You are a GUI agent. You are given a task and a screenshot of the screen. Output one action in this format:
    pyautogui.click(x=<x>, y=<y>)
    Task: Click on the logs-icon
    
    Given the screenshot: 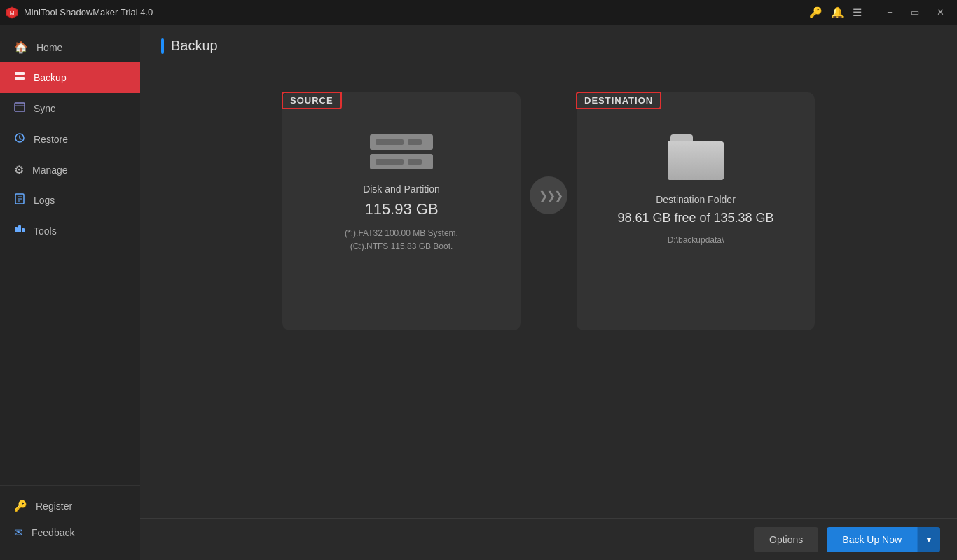 What is the action you would take?
    pyautogui.click(x=20, y=200)
    